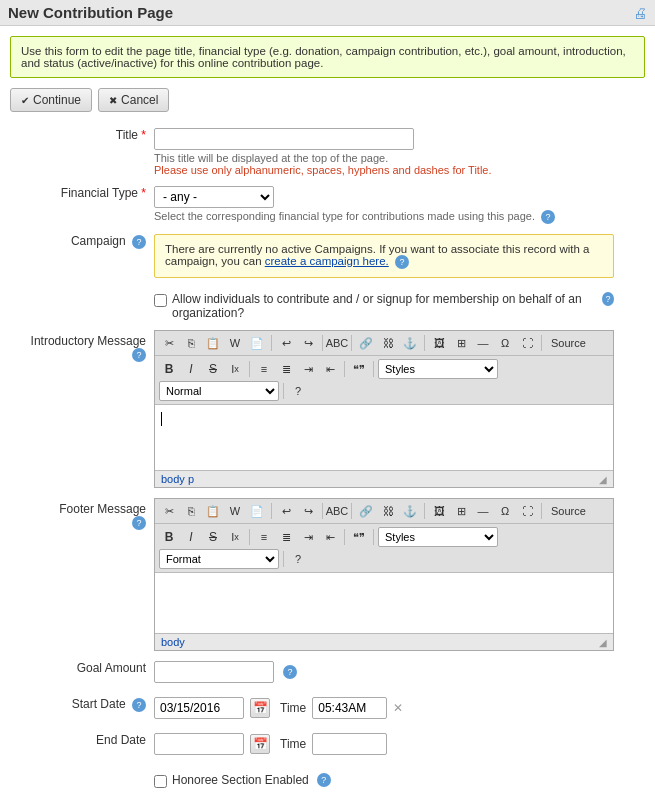 This screenshot has height=796, width=655. Describe the element at coordinates (219, 391) in the screenshot. I see `rte-format-select: Normal` at that location.